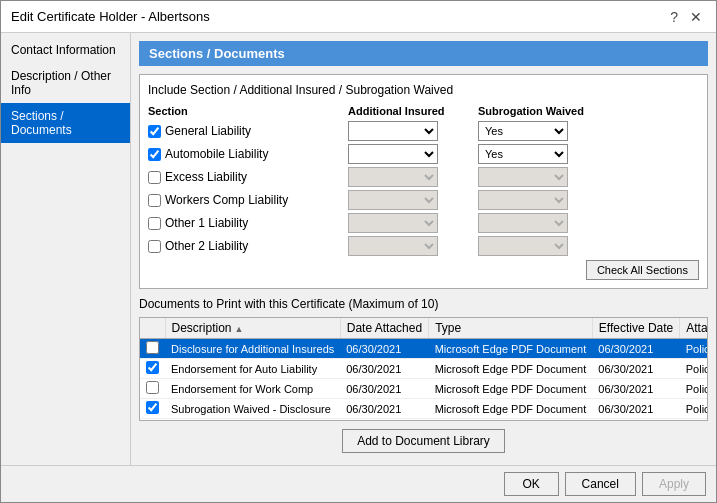 Image resolution: width=717 pixels, height=503 pixels. Describe the element at coordinates (154, 178) in the screenshot. I see `section-cb-excess-liability` at that location.